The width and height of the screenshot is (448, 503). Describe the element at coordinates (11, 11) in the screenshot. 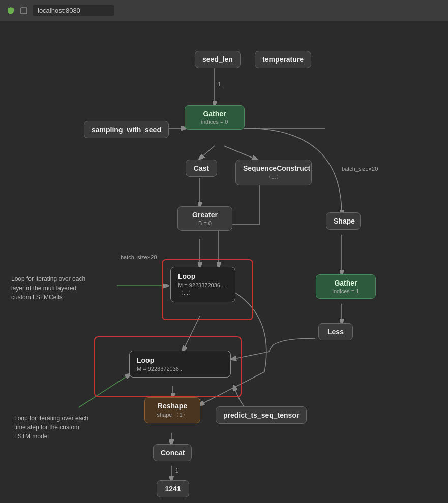

I see `shield-icon` at that location.